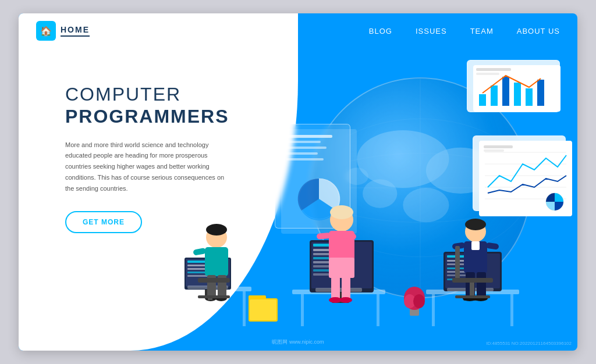 The image size is (596, 364). Describe the element at coordinates (298, 342) in the screenshot. I see `watermark-site: 昵图网 www.nipic.com` at that location.